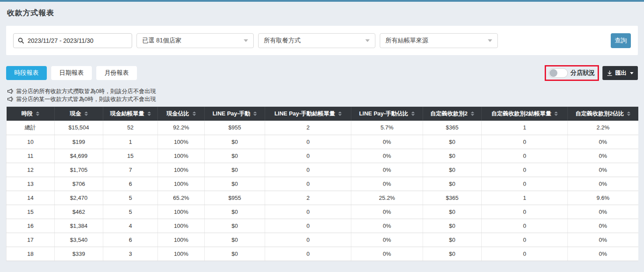 The height and width of the screenshot is (272, 644). I want to click on column-header-label: 自定義收款別2結帳單量, so click(522, 114).